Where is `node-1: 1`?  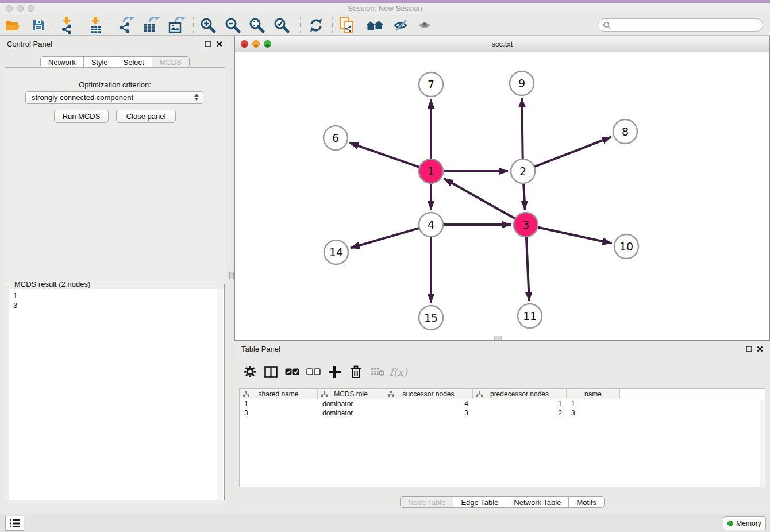 node-1: 1 is located at coordinates (431, 171).